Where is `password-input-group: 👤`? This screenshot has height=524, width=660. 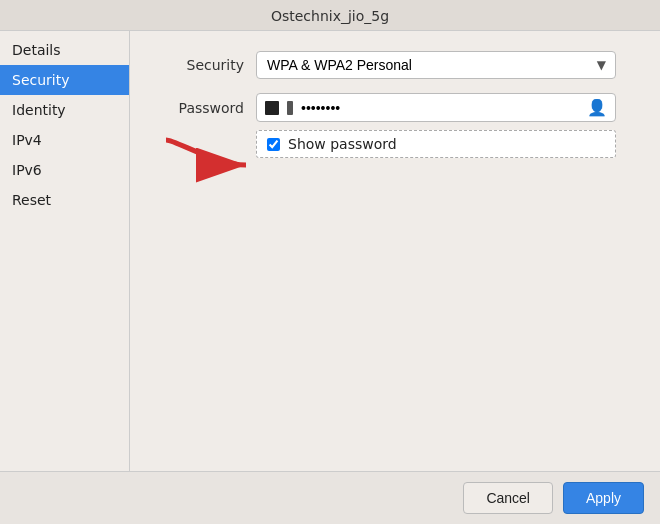
password-input-group: 👤 is located at coordinates (436, 108).